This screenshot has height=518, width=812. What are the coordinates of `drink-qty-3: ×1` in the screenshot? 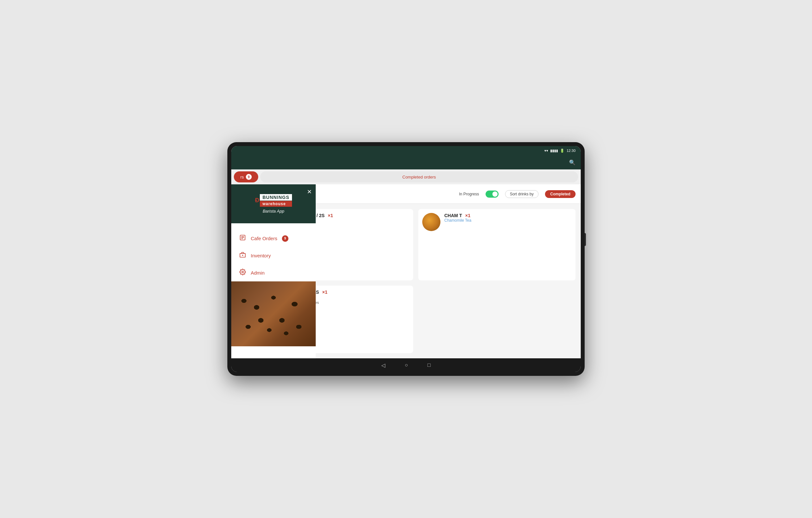 It's located at (325, 292).